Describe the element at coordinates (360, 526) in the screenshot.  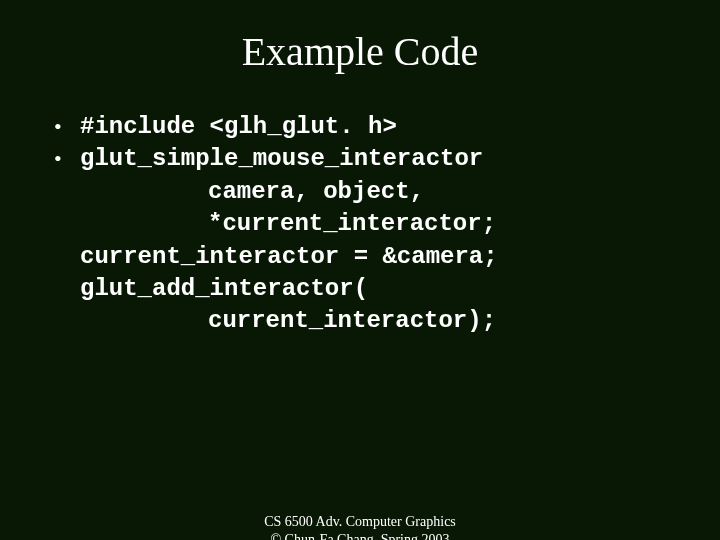
I see `footer: CS 6500 Adv. Computer Graphics © Chun-Fa…` at that location.